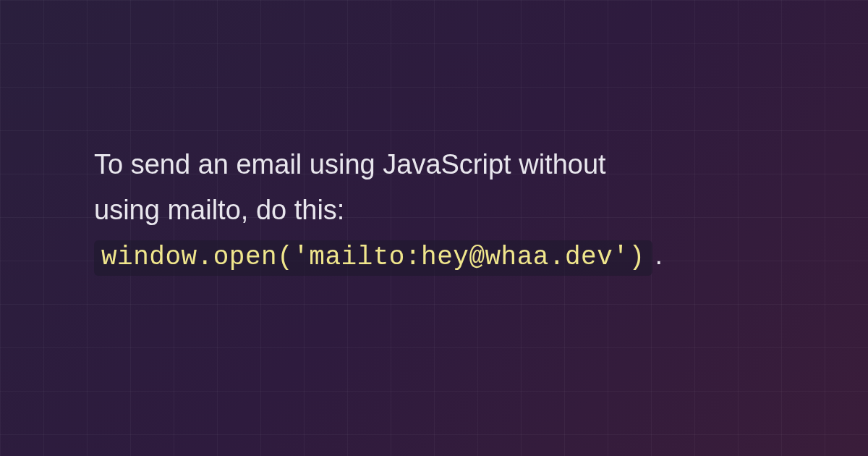 The image size is (868, 456). Describe the element at coordinates (660, 255) in the screenshot. I see `period: .` at that location.